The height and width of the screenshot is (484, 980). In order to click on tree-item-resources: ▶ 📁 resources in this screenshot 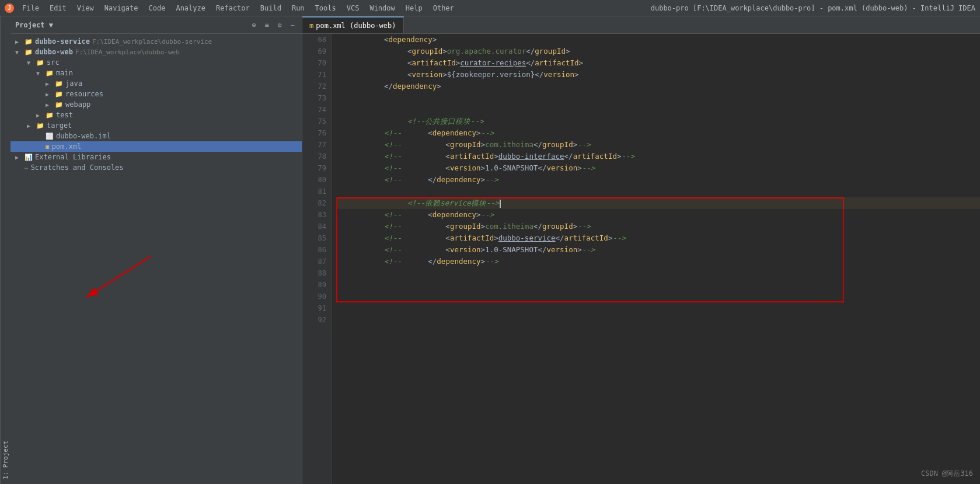, I will do `click(156, 94)`.